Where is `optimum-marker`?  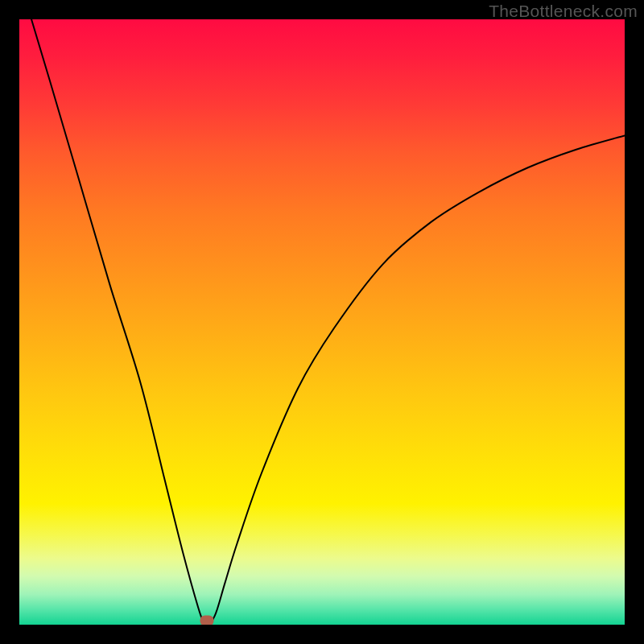
optimum-marker is located at coordinates (208, 620).